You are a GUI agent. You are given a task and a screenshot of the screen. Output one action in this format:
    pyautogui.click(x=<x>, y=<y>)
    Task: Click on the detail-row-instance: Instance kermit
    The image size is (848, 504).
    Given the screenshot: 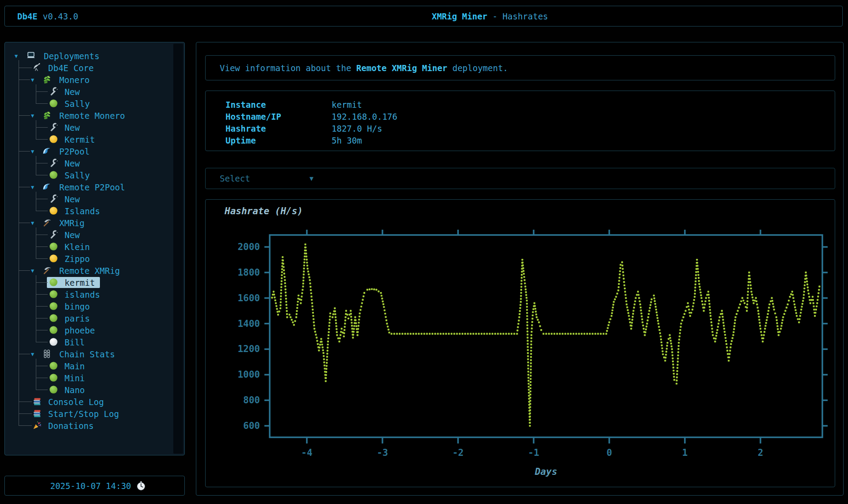 What is the action you would take?
    pyautogui.click(x=520, y=104)
    